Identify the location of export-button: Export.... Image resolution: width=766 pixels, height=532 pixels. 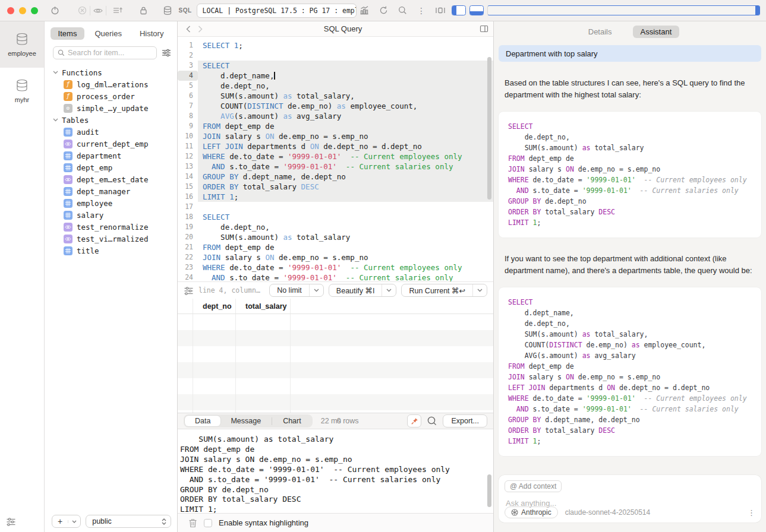
(465, 421).